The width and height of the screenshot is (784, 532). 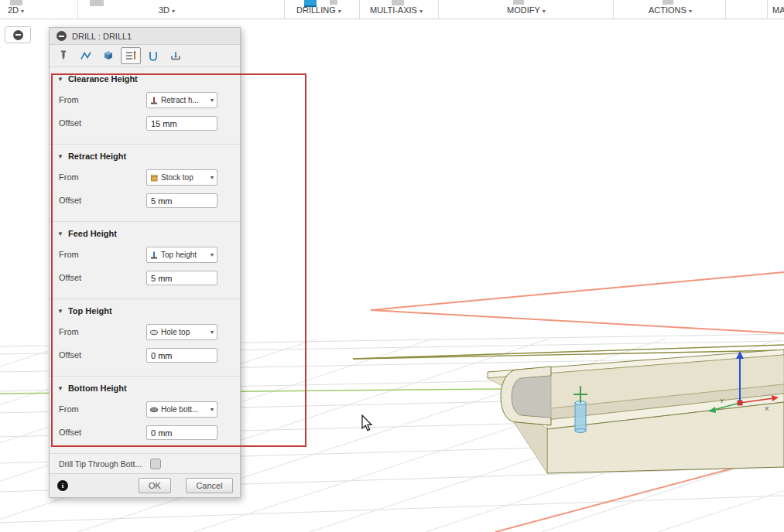 I want to click on tab-linking, so click(x=176, y=56).